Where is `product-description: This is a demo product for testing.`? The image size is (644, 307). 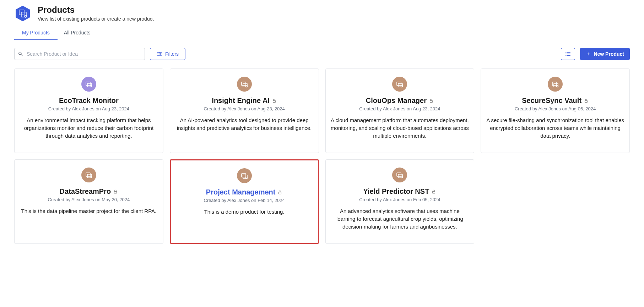 product-description: This is a demo product for testing. is located at coordinates (244, 212).